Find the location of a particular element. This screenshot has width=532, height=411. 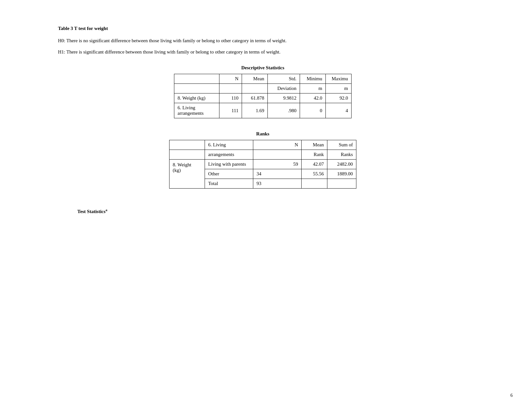

header-m2: m is located at coordinates (339, 89).